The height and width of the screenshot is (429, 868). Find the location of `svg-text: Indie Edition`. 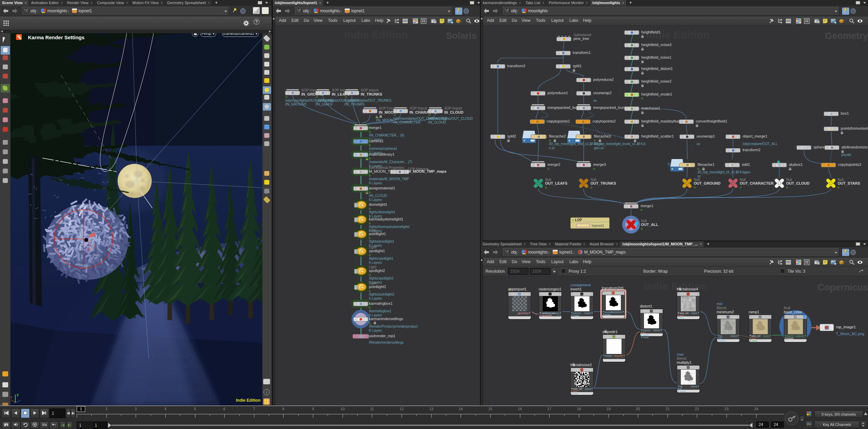

svg-text: Indie Edition is located at coordinates (248, 400).